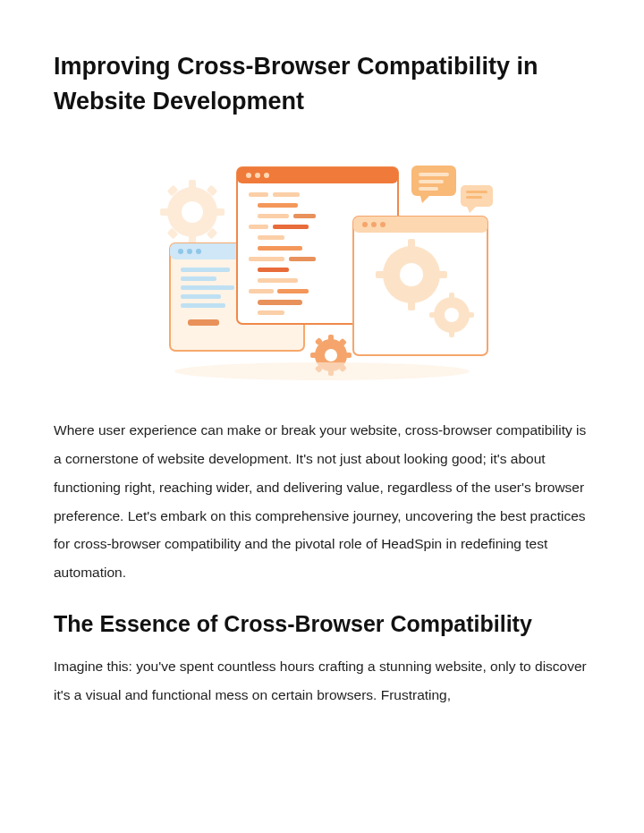 The width and height of the screenshot is (644, 833). What do you see at coordinates (322, 625) in the screenshot?
I see `section-heading-essence: The Essence of Cross-Browser Compatibili…` at bounding box center [322, 625].